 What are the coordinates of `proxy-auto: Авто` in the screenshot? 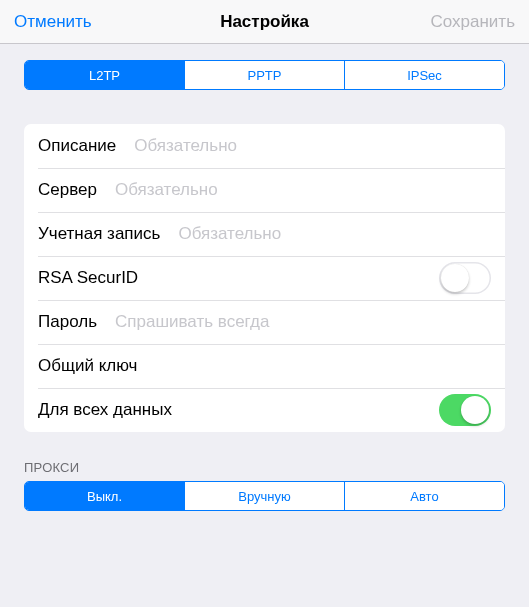 It's located at (424, 496).